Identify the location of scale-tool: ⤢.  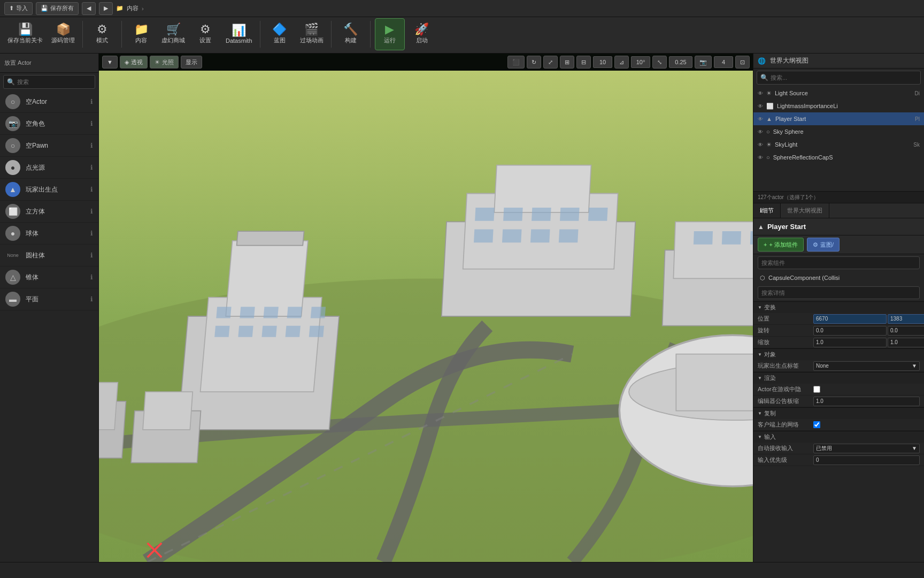
(551, 62).